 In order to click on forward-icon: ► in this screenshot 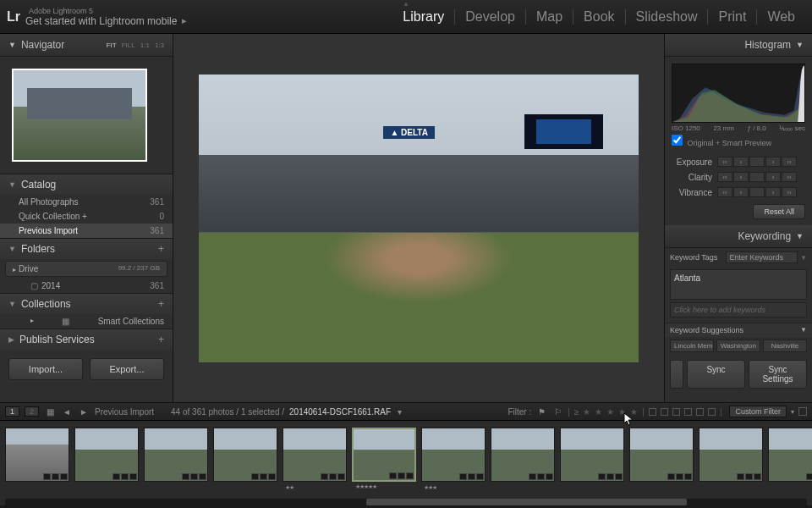, I will do `click(84, 411)`.